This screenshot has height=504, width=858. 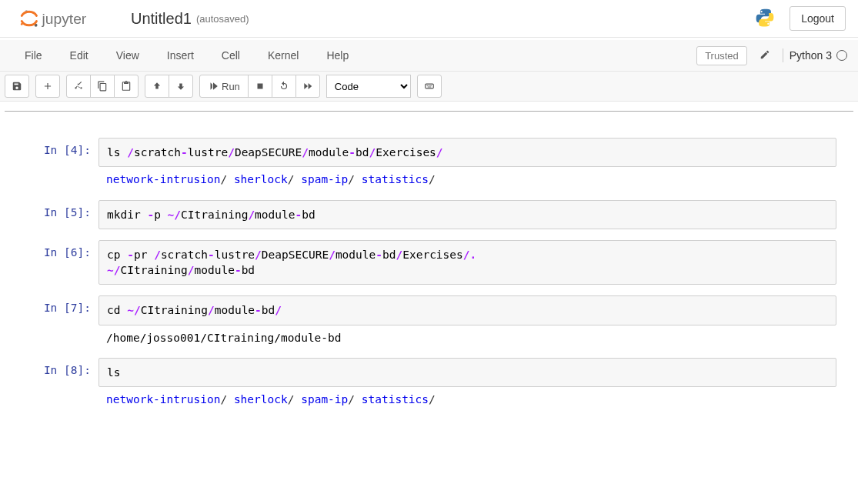 What do you see at coordinates (224, 86) in the screenshot?
I see `run-button: Run` at bounding box center [224, 86].